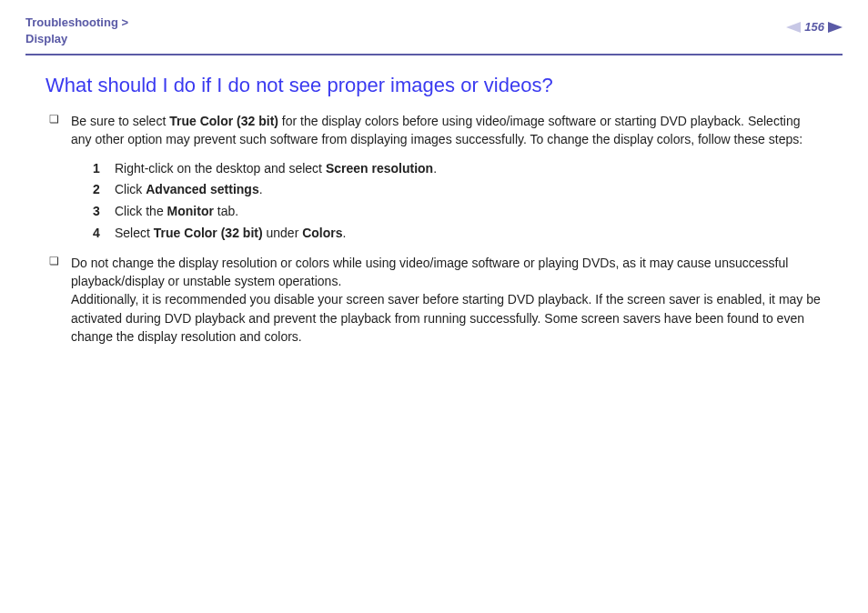 The image size is (868, 613). Describe the element at coordinates (322, 233) in the screenshot. I see `bold-text: Colors` at that location.